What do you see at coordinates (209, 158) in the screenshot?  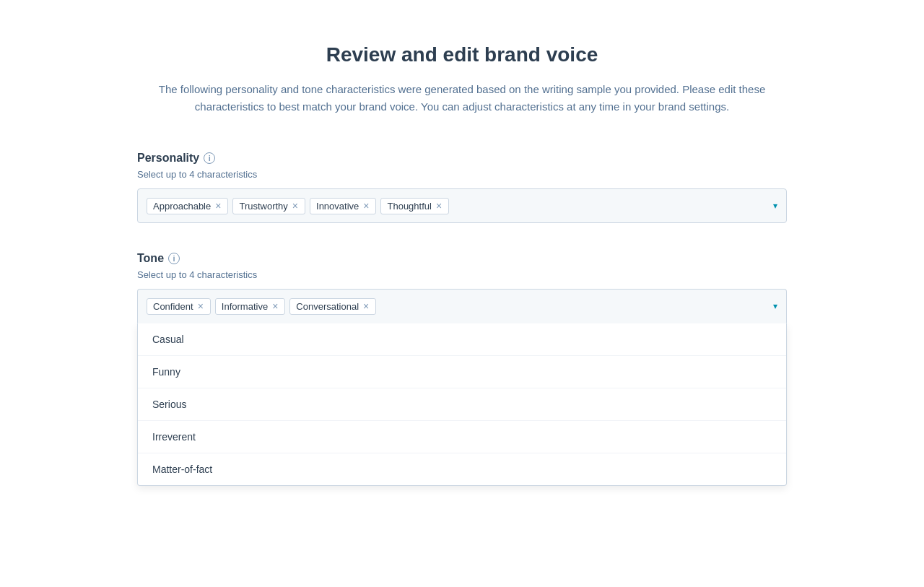 I see `personality-info-icon: i` at bounding box center [209, 158].